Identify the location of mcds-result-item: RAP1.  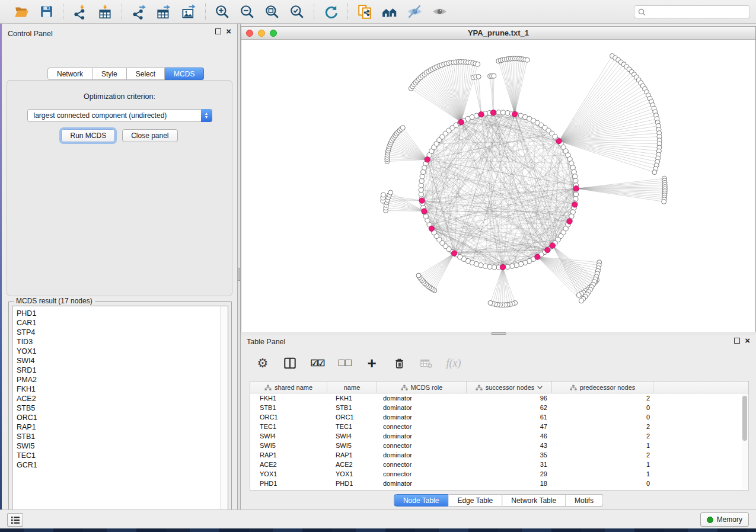
(122, 427).